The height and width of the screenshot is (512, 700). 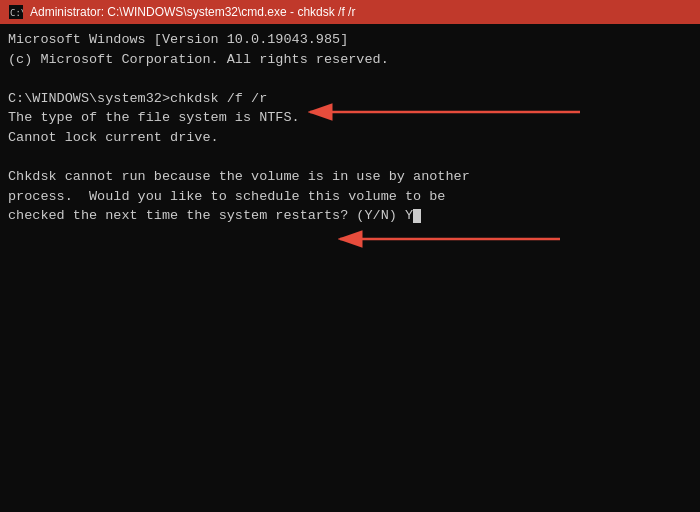 What do you see at coordinates (350, 99) in the screenshot?
I see `terminal-line-command: C:\WINDOWS\system32>chkdsk /f /r` at bounding box center [350, 99].